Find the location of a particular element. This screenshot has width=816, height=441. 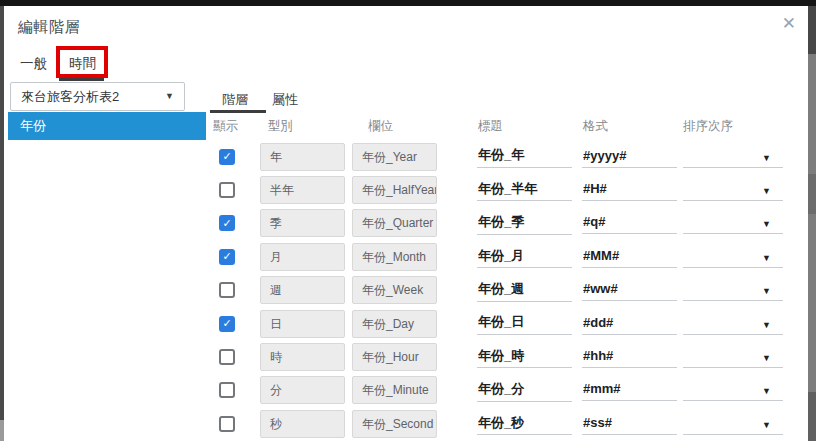

page-background-right is located at coordinates (812, 224).